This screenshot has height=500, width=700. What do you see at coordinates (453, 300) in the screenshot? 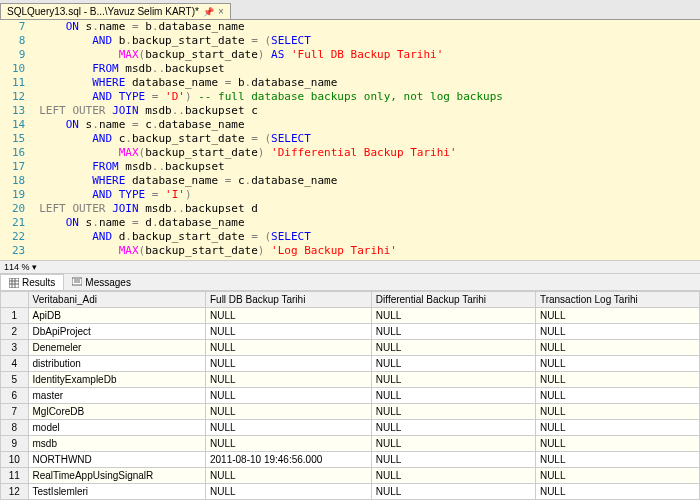
I see `column-header: Differential Backup Tarihi` at bounding box center [453, 300].